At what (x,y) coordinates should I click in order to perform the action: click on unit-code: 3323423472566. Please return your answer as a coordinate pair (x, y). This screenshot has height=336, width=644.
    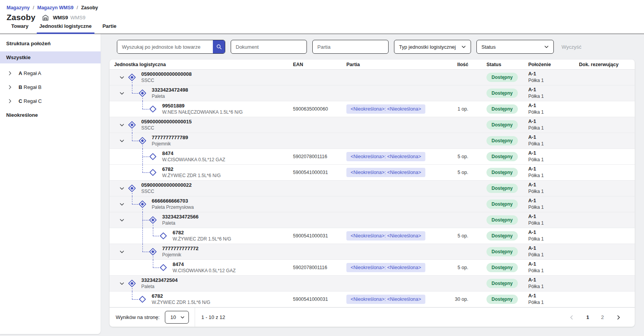
    Looking at the image, I should click on (180, 217).